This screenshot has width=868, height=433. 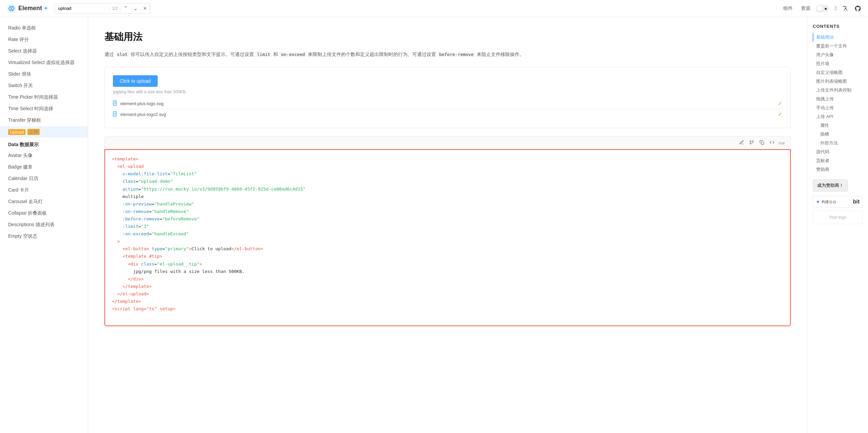 What do you see at coordinates (742, 143) in the screenshot?
I see `code-tool-pen` at bounding box center [742, 143].